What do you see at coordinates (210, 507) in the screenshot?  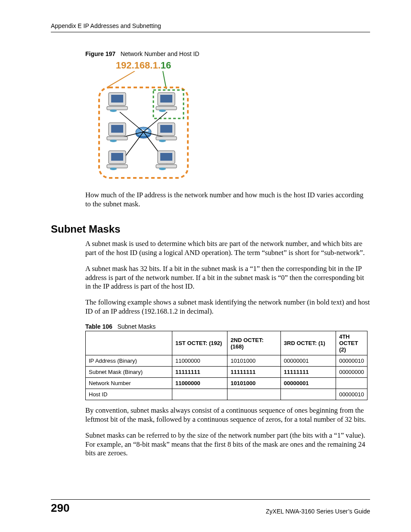 I see `page-footer: 290 ZyXEL NWA-3160 Series User’s Guide` at bounding box center [210, 507].